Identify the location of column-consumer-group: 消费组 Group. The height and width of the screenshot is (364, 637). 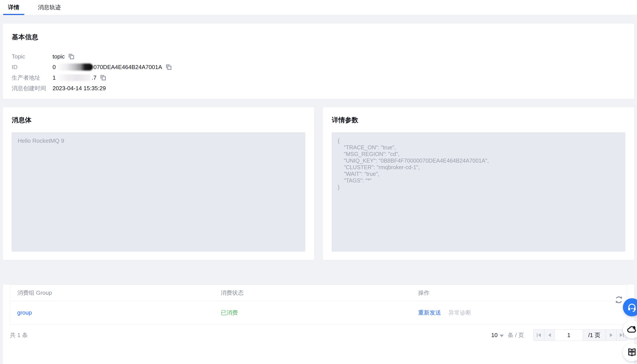
(112, 293).